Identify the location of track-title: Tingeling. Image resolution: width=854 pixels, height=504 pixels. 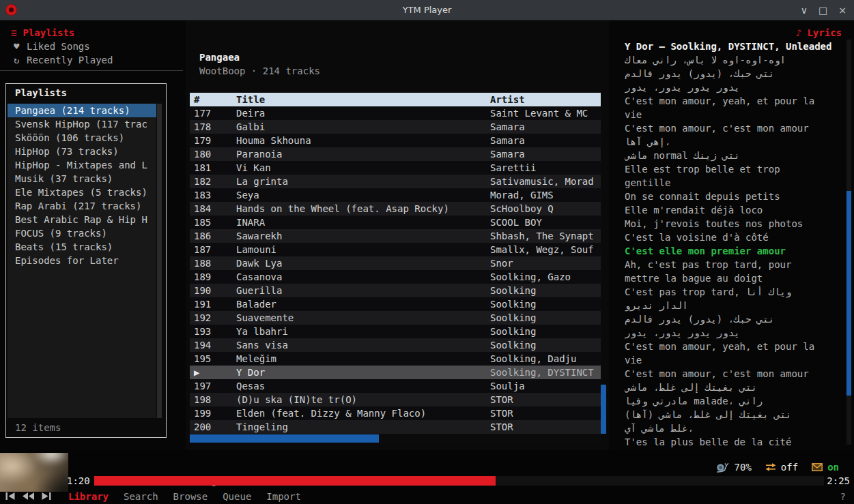
(359, 427).